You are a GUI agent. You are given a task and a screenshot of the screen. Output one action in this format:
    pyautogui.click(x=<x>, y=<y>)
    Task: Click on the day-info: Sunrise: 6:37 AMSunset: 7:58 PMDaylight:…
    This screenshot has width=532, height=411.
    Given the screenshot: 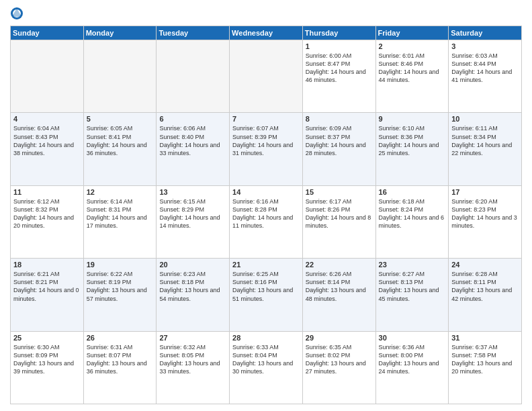 What is the action you would take?
    pyautogui.click(x=485, y=360)
    